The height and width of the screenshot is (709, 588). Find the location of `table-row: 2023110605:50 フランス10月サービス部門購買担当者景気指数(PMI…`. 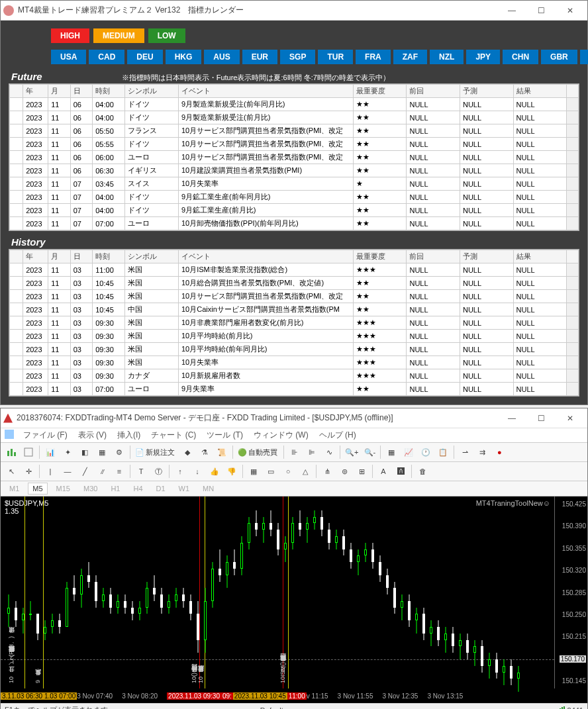

table-row: 2023110605:50 フランス10月サービス部門購買担当者景気指数(PMI… is located at coordinates (294, 131).